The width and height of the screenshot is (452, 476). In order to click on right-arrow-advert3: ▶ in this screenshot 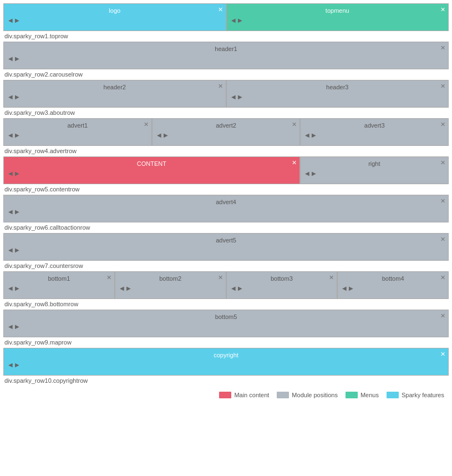, I will do `click(314, 135)`.